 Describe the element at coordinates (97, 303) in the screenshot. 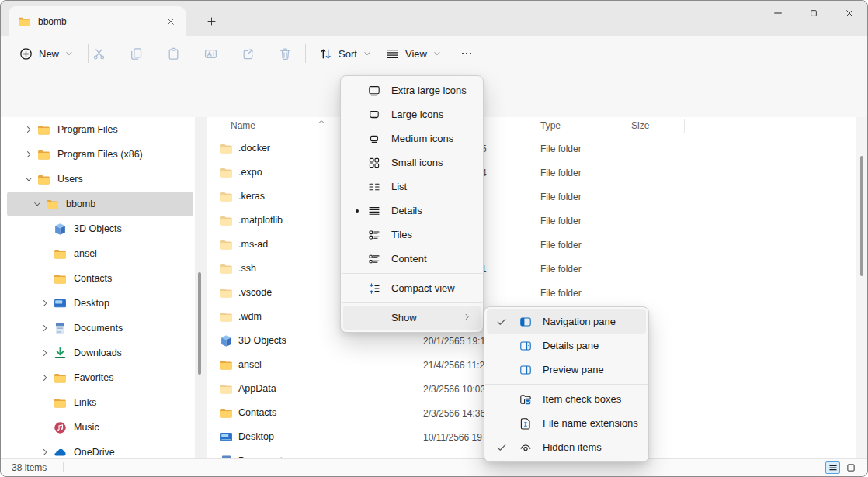

I see `sidebar-item-desktop: Desktop` at that location.